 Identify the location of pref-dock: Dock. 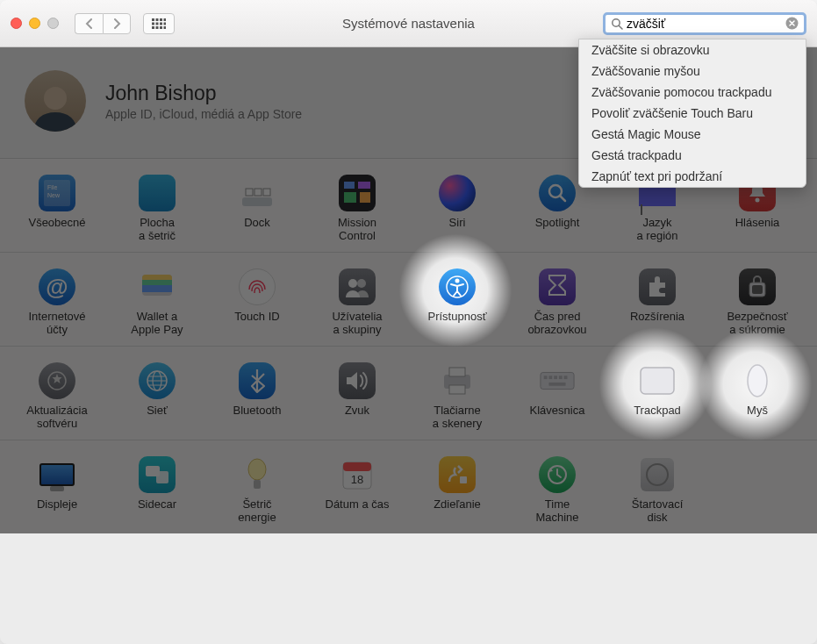
(257, 209).